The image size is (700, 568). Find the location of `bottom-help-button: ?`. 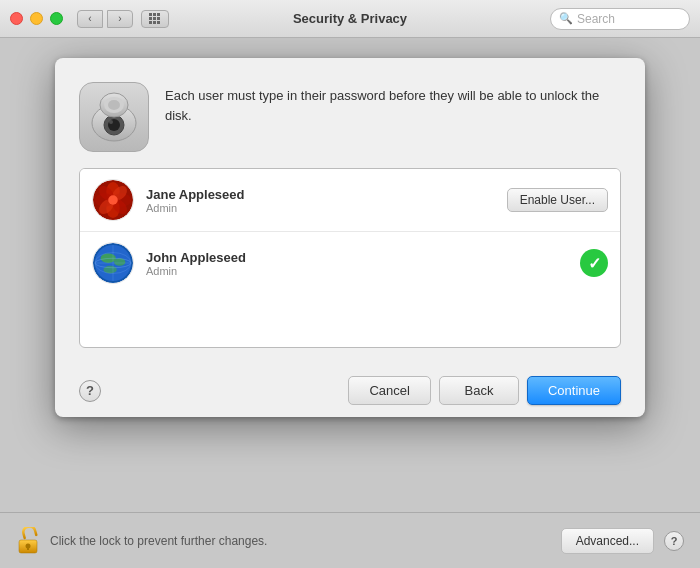

bottom-help-button: ? is located at coordinates (674, 541).